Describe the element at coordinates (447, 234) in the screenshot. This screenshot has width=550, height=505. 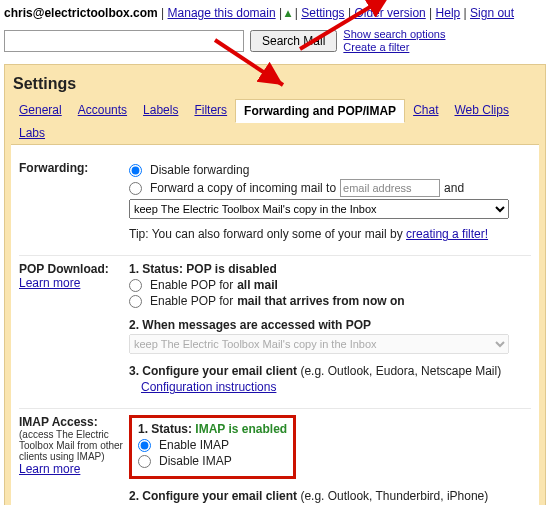
I see `creating-filter-link: creating a filter!` at that location.